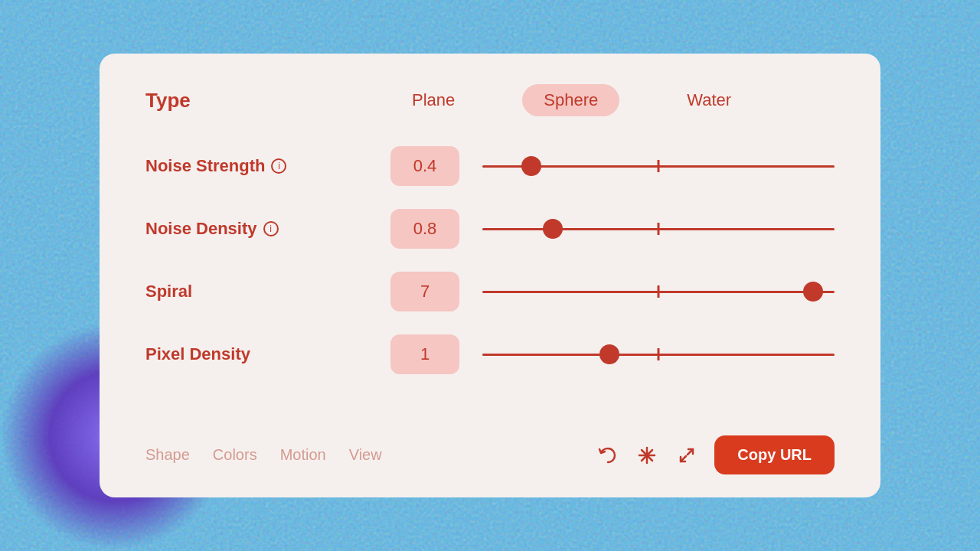 This screenshot has width=980, height=551. What do you see at coordinates (658, 355) in the screenshot?
I see `pixel-density-track` at bounding box center [658, 355].